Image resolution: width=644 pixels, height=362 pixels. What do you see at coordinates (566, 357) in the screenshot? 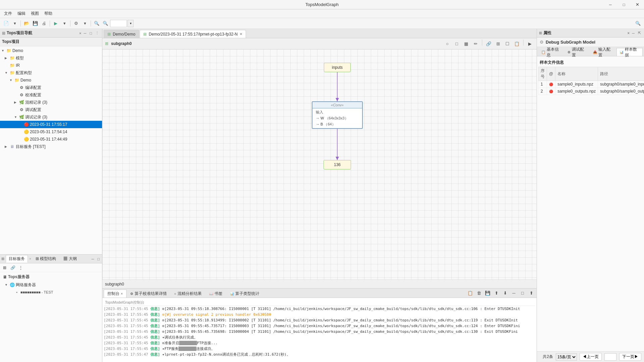
I see `footer-per-page: 15条/页 30条/页` at bounding box center [566, 357].